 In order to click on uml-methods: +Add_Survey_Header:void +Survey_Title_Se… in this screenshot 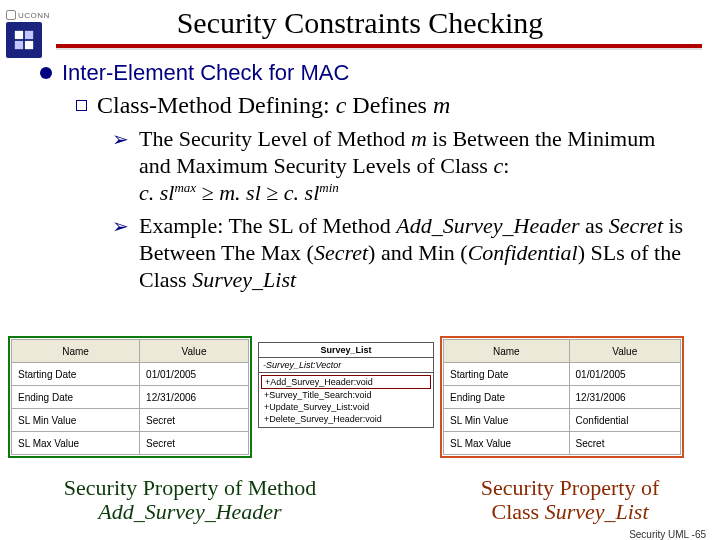, I will do `click(346, 400)`.